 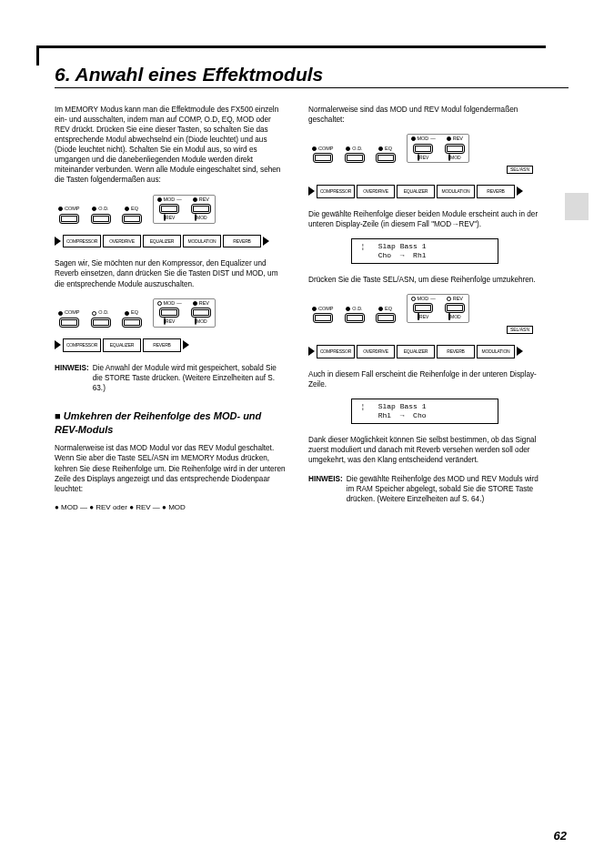 What do you see at coordinates (424, 191) in the screenshot?
I see `signal-chain-3: COMPRESSOR OVERDRIVE EQUALIZER MODULATIO…` at bounding box center [424, 191].